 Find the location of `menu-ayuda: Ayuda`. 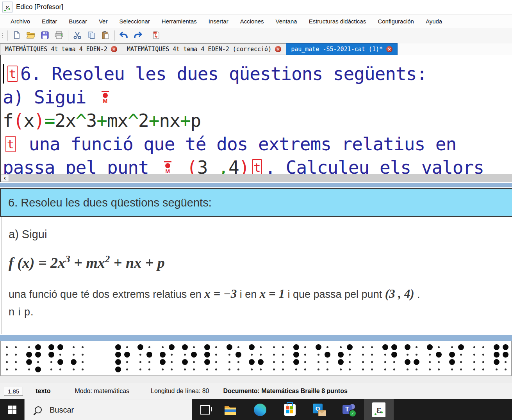

menu-ayuda: Ayuda is located at coordinates (434, 21).